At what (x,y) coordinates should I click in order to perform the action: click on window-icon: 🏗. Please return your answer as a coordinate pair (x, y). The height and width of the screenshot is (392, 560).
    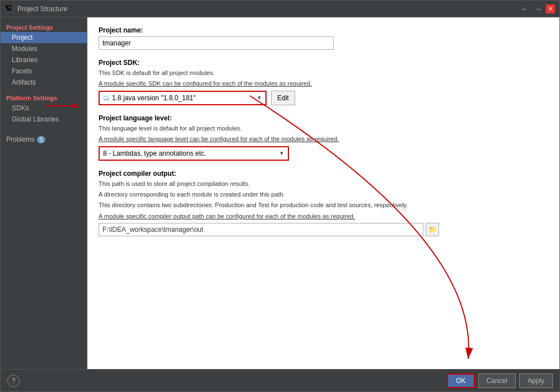
    Looking at the image, I should click on (10, 9).